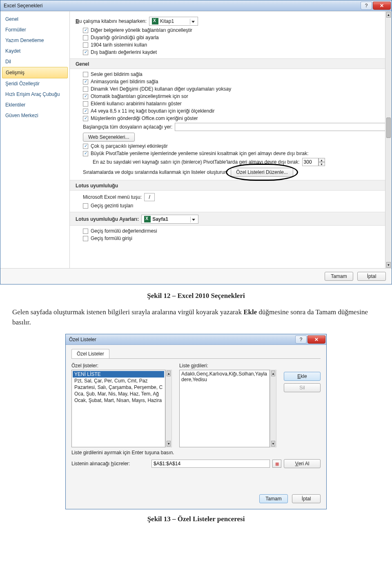  Describe the element at coordinates (35, 116) in the screenshot. I see `nav-guven-merkezi: Güven Merkezi` at that location.